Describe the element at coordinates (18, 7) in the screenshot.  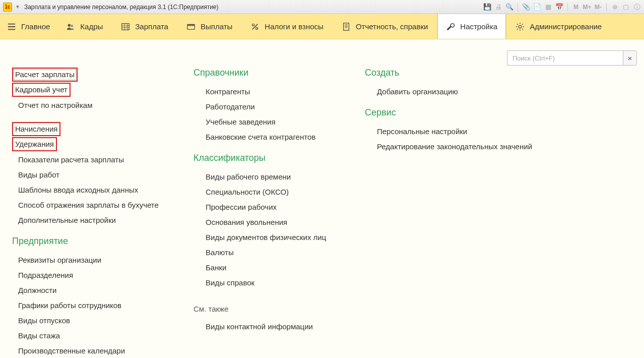
I see `dropdown-icon: ▼` at that location.